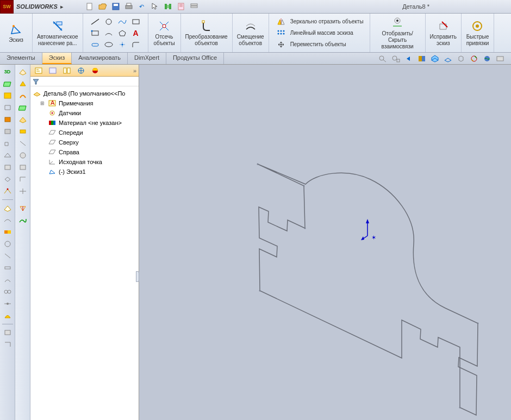 This screenshot has height=420, width=511. I want to click on repair-button: Исправить эскиз, so click(444, 33).